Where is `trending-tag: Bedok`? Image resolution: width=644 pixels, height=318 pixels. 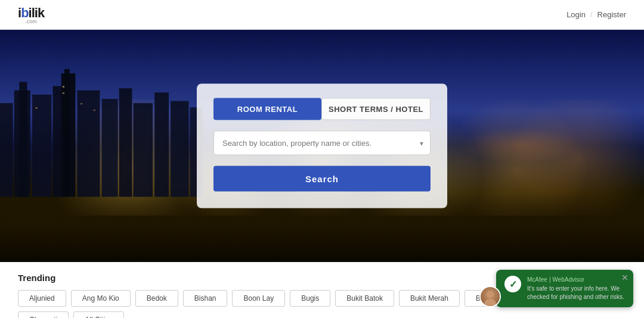
trending-tag: Bedok is located at coordinates (157, 298).